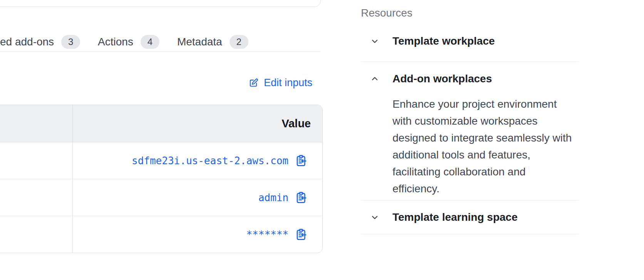 This screenshot has width=644, height=280. What do you see at coordinates (160, 42) in the screenshot?
I see `tab-bar: ed add-ons 3 Actions 4 Metadata 2` at bounding box center [160, 42].